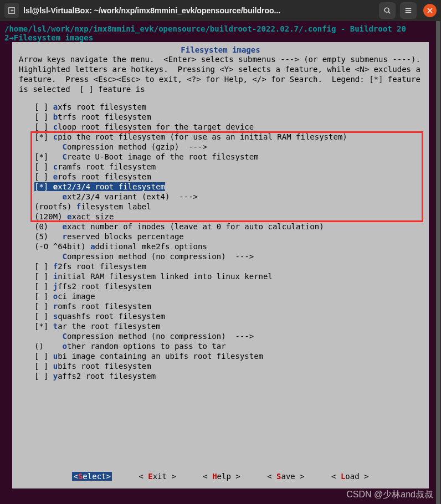 The width and height of the screenshot is (441, 504). I want to click on select-button: <Select>, so click(92, 476).